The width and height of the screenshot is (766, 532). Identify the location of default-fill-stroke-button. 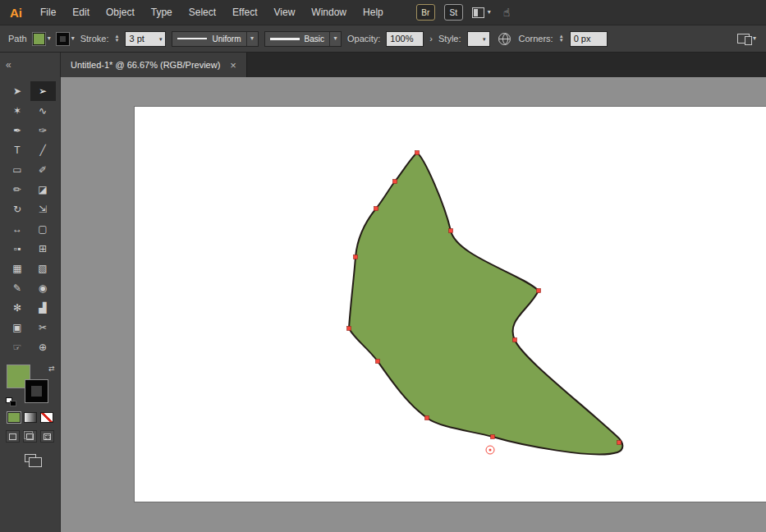
(11, 402).